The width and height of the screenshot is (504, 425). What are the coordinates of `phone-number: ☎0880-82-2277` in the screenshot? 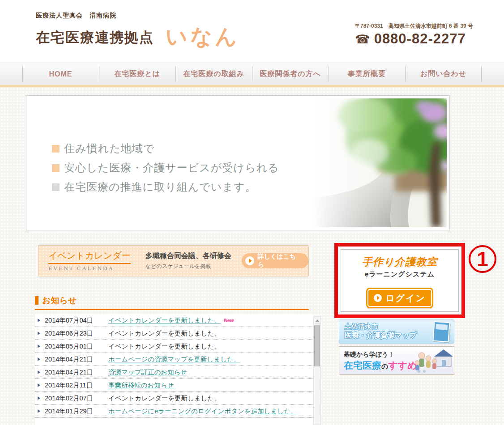 It's located at (414, 39).